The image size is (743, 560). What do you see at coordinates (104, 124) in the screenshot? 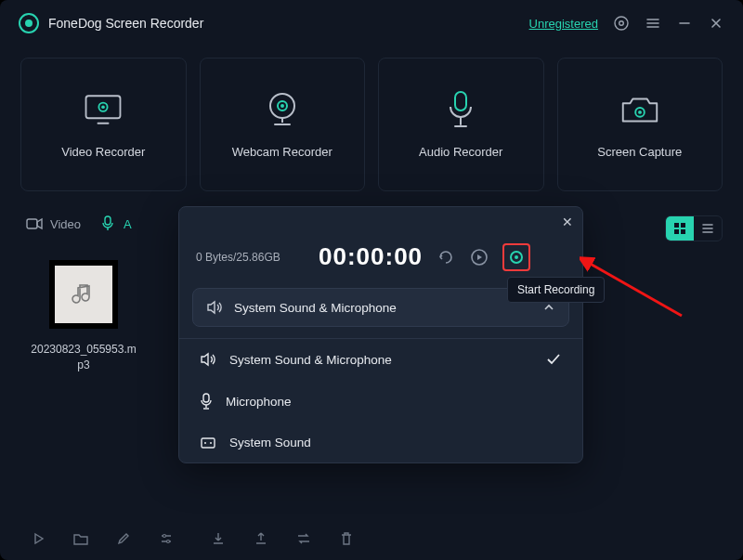
I see `mode-video-recorder: Video Recorder` at bounding box center [104, 124].